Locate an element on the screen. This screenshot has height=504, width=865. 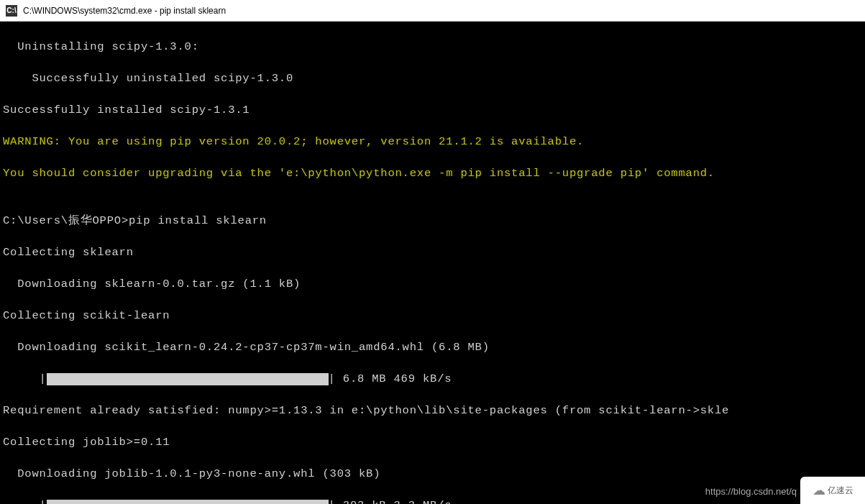
warning-line: You should consider upgrading via the 'e… is located at coordinates (433, 173).